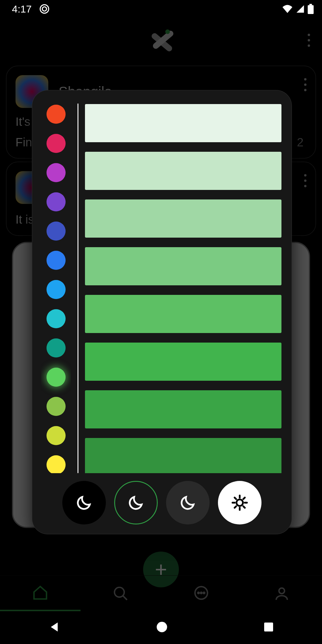  Describe the element at coordinates (56, 406) in the screenshot. I see `hue-swatch-lime` at that location.